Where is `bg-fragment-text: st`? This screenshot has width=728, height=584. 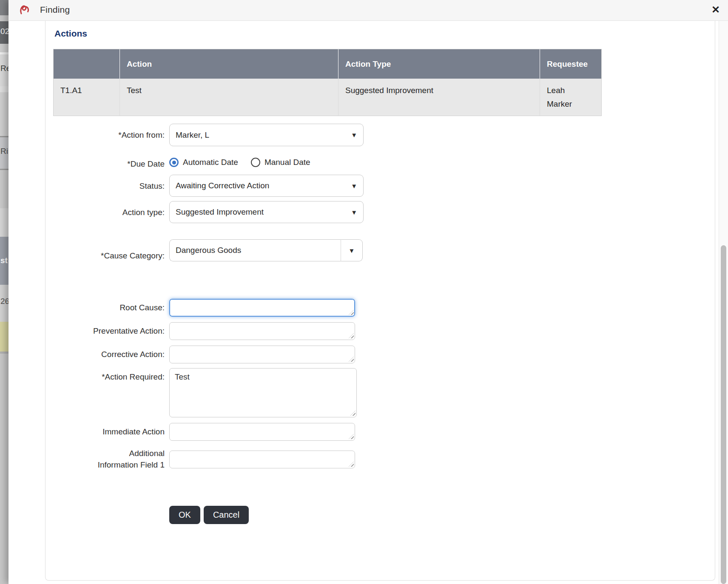
bg-fragment-text: st is located at coordinates (4, 251).